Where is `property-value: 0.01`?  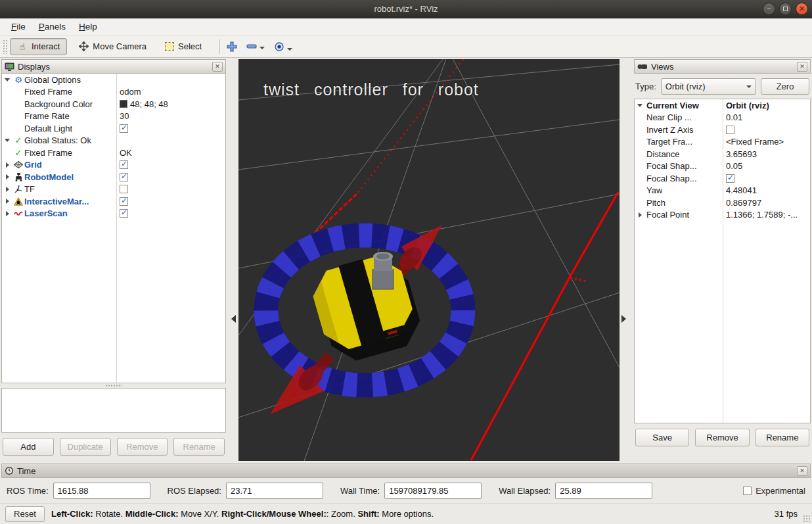 property-value: 0.01 is located at coordinates (734, 117).